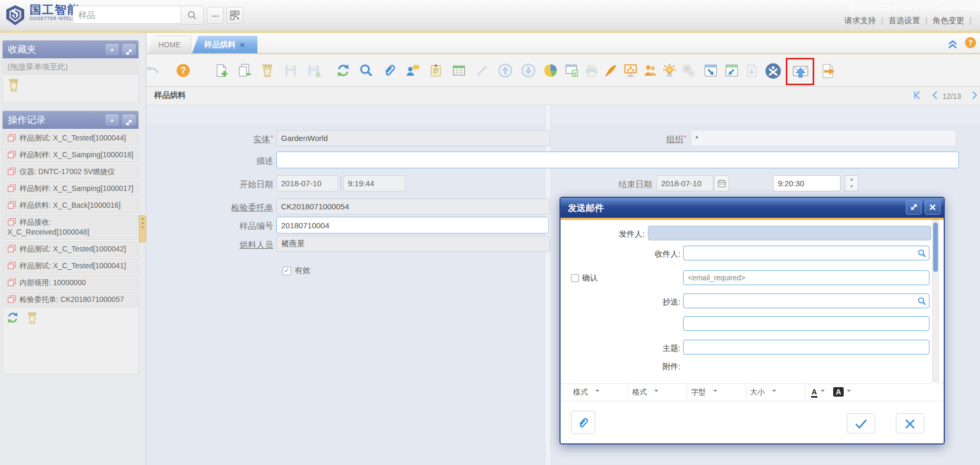 The height and width of the screenshot is (465, 980). What do you see at coordinates (413, 244) in the screenshot?
I see `baking-person-field: 褚燕景` at bounding box center [413, 244].